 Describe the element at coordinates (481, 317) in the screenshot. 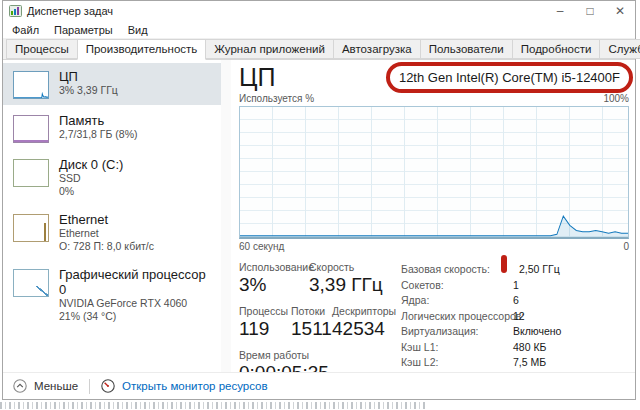

I see `detail-row-logical-processors: Логических процессоров: 12` at that location.